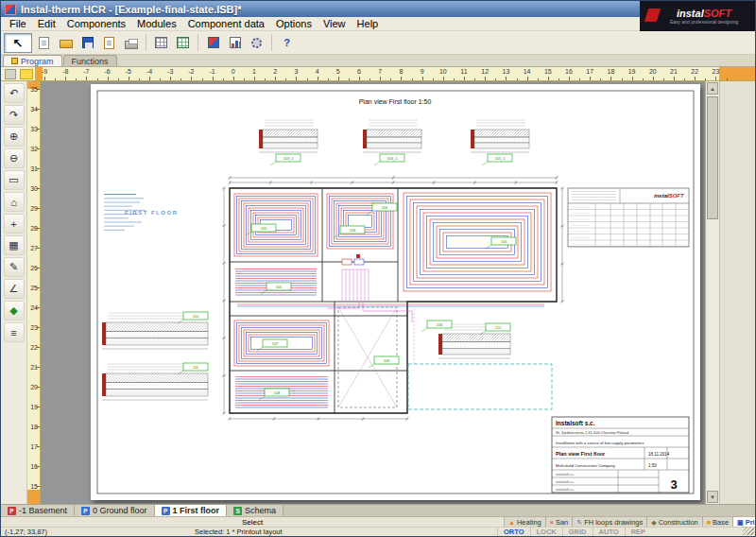 The height and width of the screenshot is (537, 756). What do you see at coordinates (96, 24) in the screenshot?
I see `menu-components: Components` at bounding box center [96, 24].